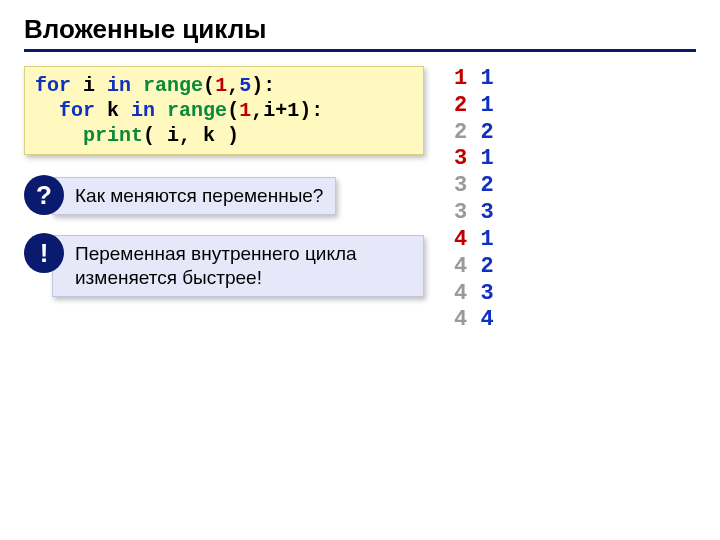  Describe the element at coordinates (474, 268) in the screenshot. I see `output-row: 4 2` at that location.